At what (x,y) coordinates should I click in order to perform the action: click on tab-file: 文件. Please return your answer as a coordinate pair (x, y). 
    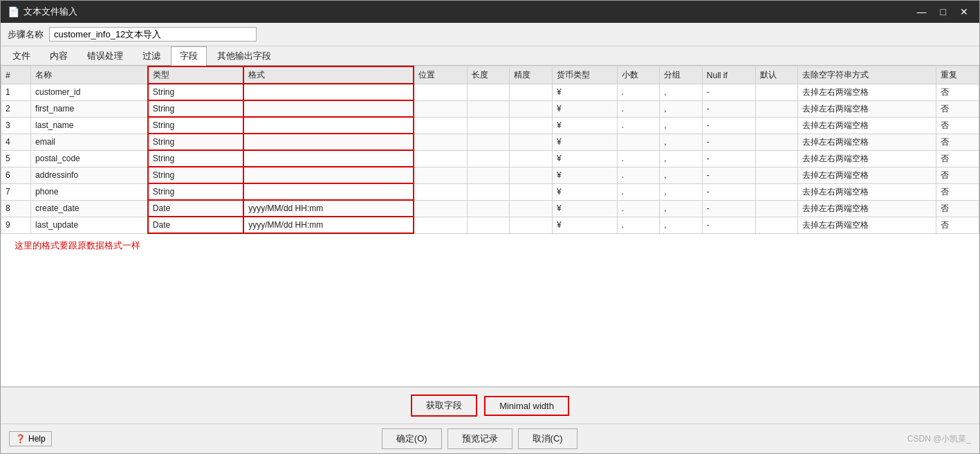
    Looking at the image, I should click on (21, 55).